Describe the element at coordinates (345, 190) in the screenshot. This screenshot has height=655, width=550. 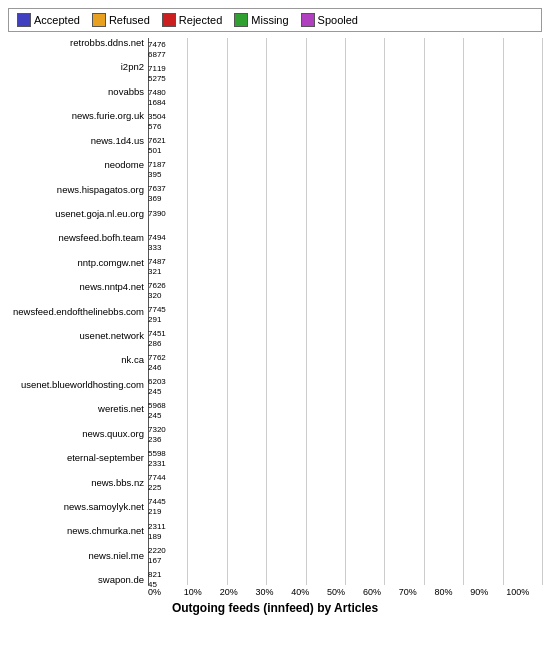
I see `bar-row: 7637369` at that location.